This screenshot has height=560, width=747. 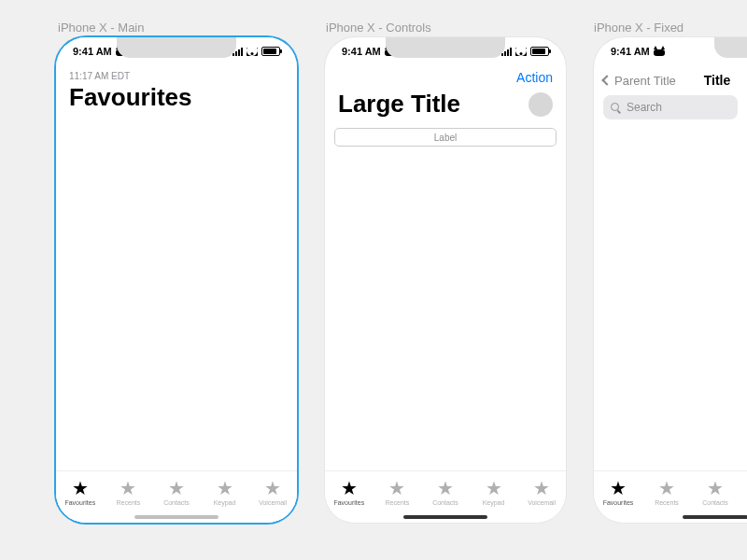 What do you see at coordinates (445, 137) in the screenshot?
I see `segmented-control: Label` at bounding box center [445, 137].